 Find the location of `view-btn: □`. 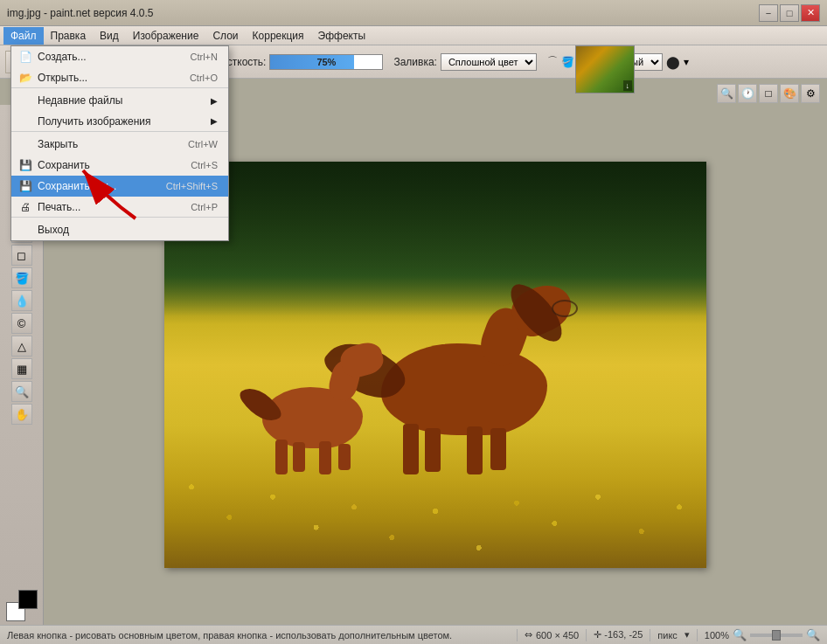

view-btn: □ is located at coordinates (768, 93).